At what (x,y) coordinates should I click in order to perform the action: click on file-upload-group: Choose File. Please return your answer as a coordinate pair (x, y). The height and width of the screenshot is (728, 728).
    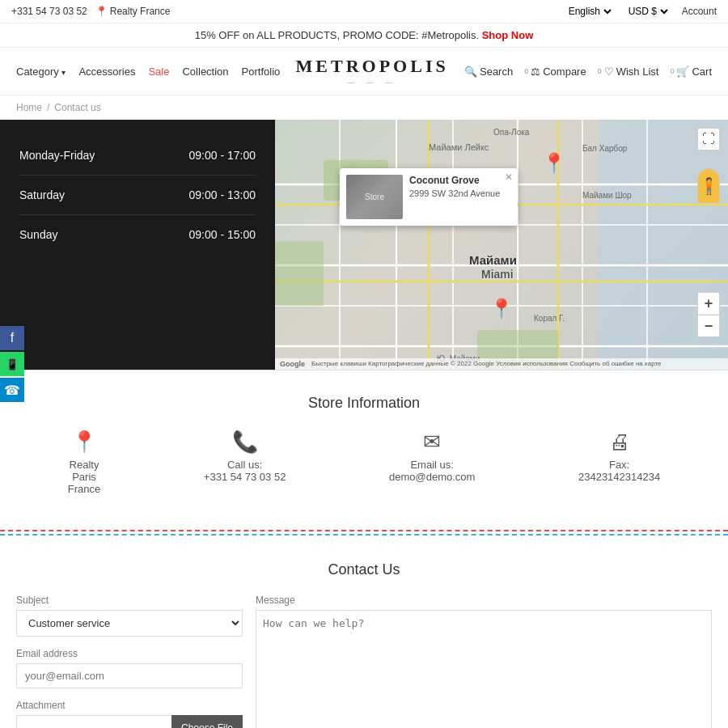
    Looking at the image, I should click on (129, 722).